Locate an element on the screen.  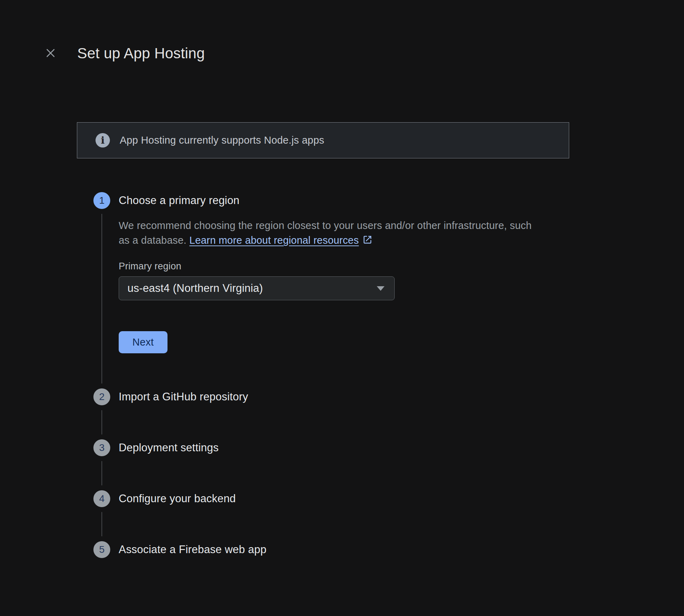
primary-region-value: us-east4 (Northern Virginia) is located at coordinates (252, 288).